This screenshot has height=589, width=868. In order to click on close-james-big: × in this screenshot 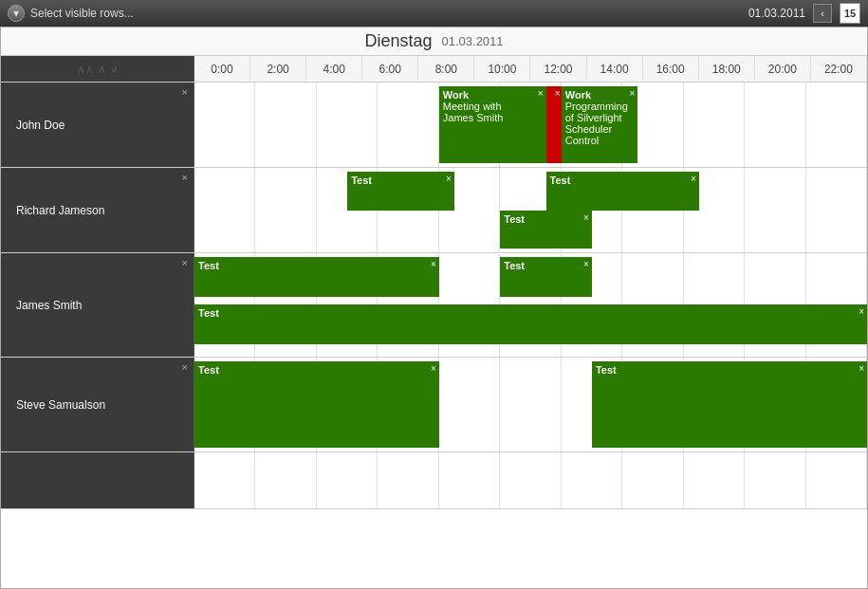, I will do `click(861, 311)`.